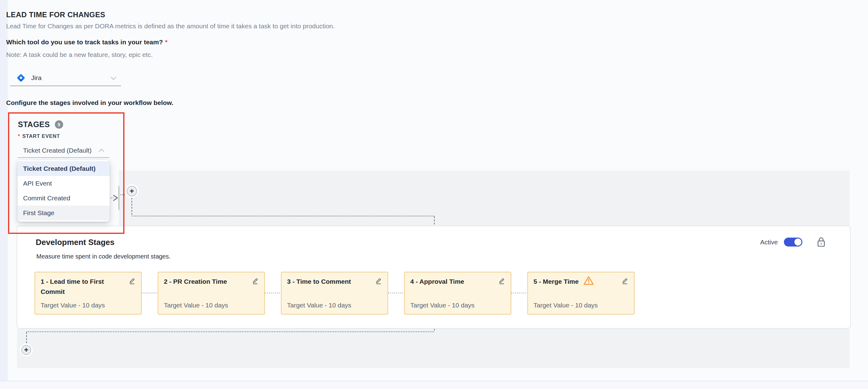  Describe the element at coordinates (458, 282) in the screenshot. I see `stage-card-head: 4 - Approval Time` at that location.